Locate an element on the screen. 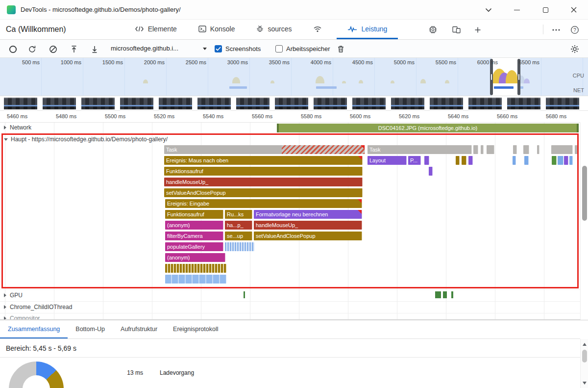 The image size is (588, 388). tab-elemente: Elemente is located at coordinates (156, 29).